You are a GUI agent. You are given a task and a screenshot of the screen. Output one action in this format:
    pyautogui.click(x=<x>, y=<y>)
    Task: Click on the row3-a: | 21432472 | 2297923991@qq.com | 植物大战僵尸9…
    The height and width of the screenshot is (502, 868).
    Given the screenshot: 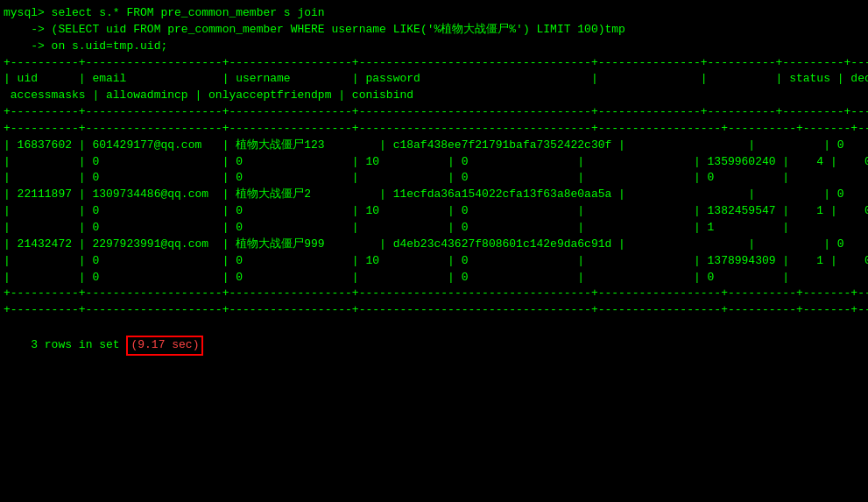 What is the action you would take?
    pyautogui.click(x=434, y=245)
    